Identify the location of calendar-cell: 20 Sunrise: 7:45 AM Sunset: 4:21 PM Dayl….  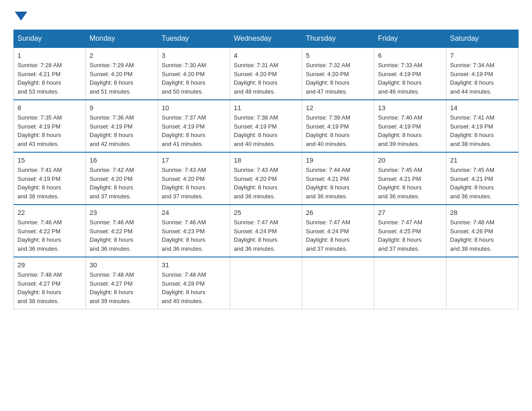
(410, 178).